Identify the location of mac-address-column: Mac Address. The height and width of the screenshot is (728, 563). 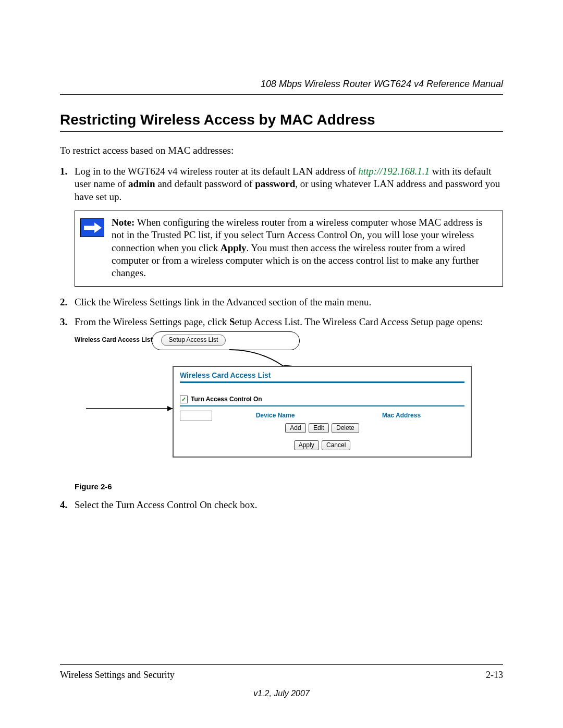
(401, 416).